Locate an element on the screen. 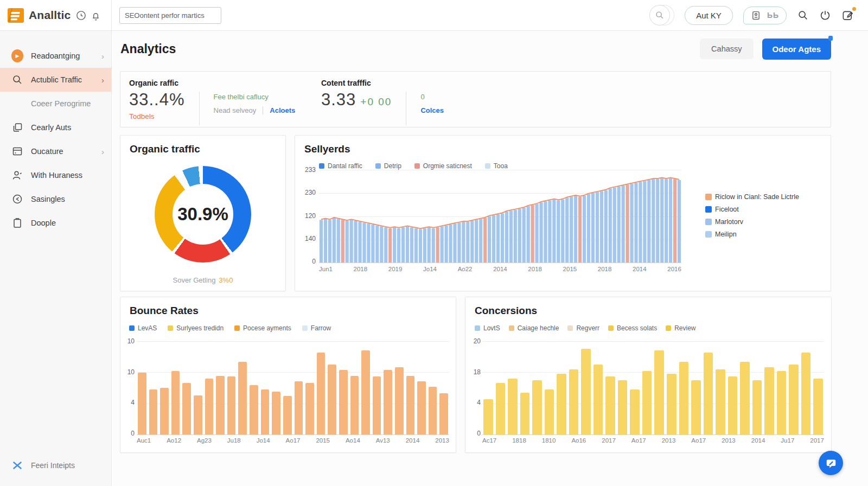 Image resolution: width=868 pixels, height=486 pixels. donut-caption-value: 3%0 is located at coordinates (226, 280).